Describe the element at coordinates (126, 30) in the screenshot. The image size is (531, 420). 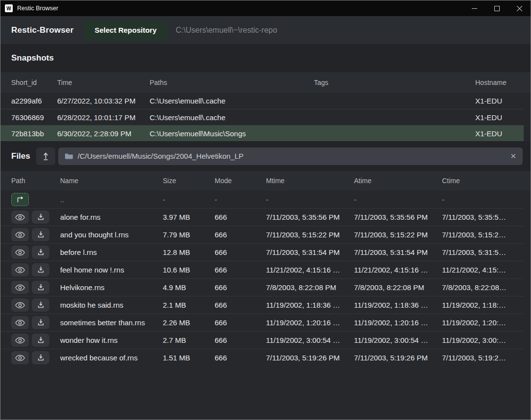
I see `select-repository-button: Select Repository` at that location.